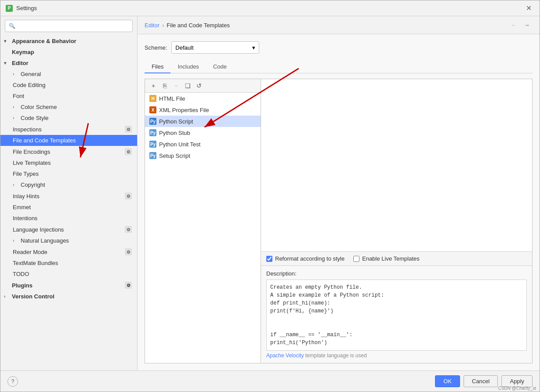 Image resolution: width=540 pixels, height=392 pixels. Describe the element at coordinates (220, 67) in the screenshot. I see `tab-code: Code` at that location.